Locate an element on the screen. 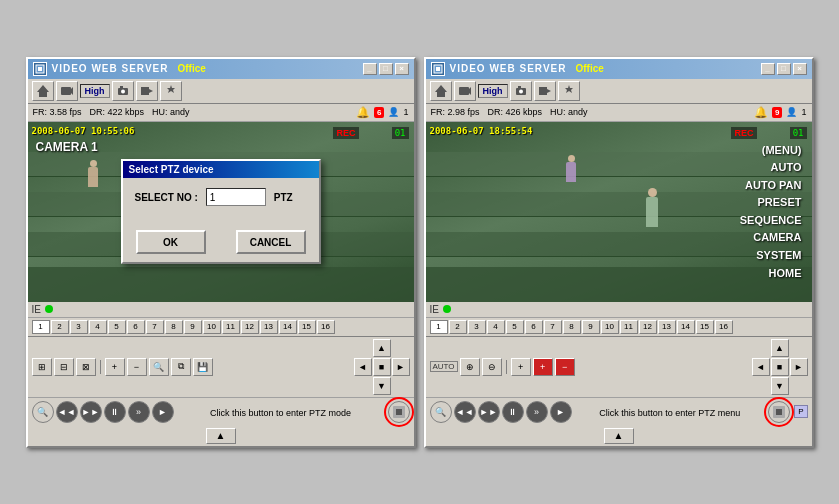  nav-center-btn-2: ■ is located at coordinates (780, 367).